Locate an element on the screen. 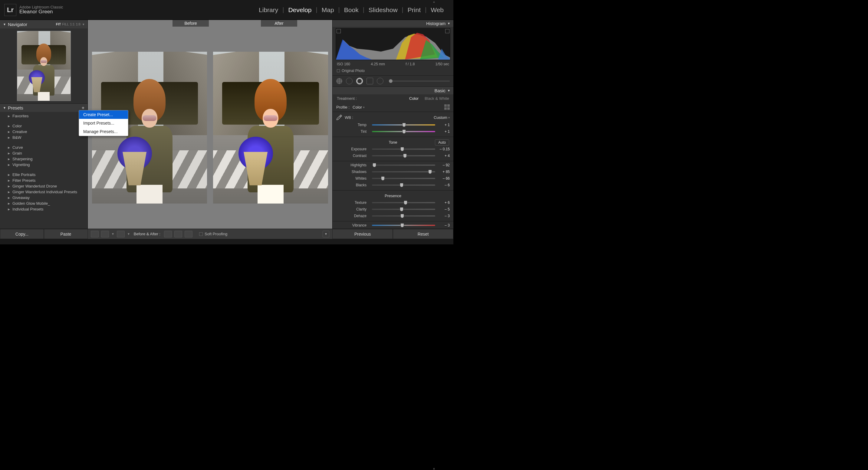  swap-before-after-button is located at coordinates (168, 234).